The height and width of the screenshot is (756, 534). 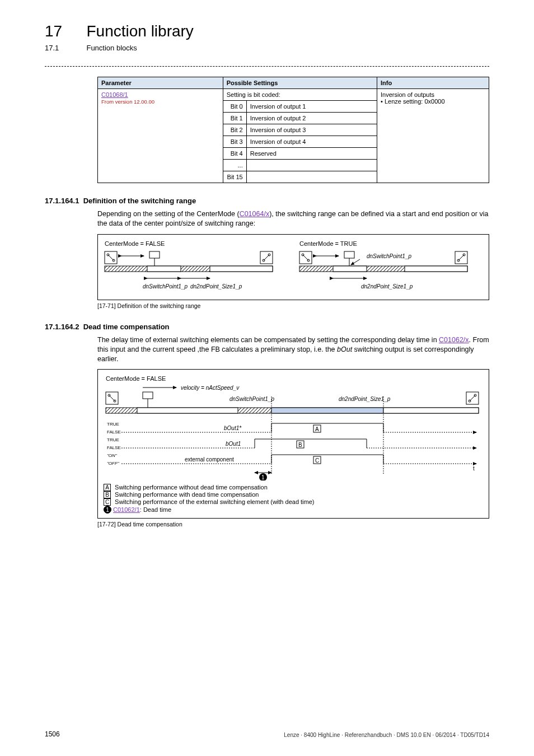 What do you see at coordinates (235, 142) in the screenshot?
I see `bit-label: Bit 3` at bounding box center [235, 142].